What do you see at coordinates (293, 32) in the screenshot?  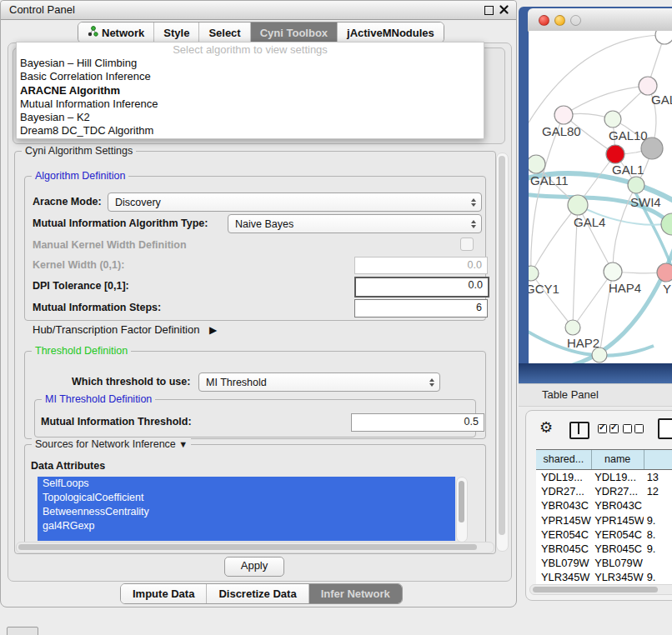 I see `tab-cyni-toolbox: Cyni Toolbox` at bounding box center [293, 32].